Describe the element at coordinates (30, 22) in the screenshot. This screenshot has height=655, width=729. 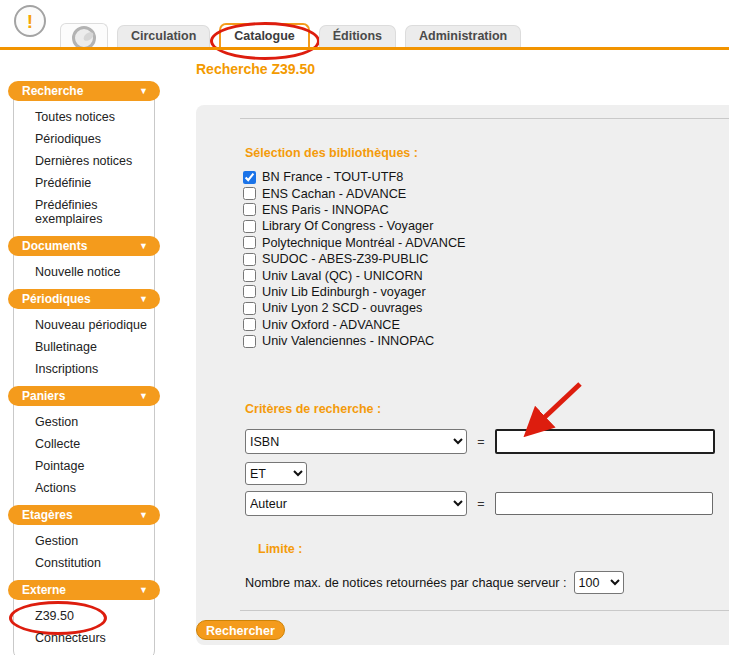
I see `alert-glyph: !` at that location.